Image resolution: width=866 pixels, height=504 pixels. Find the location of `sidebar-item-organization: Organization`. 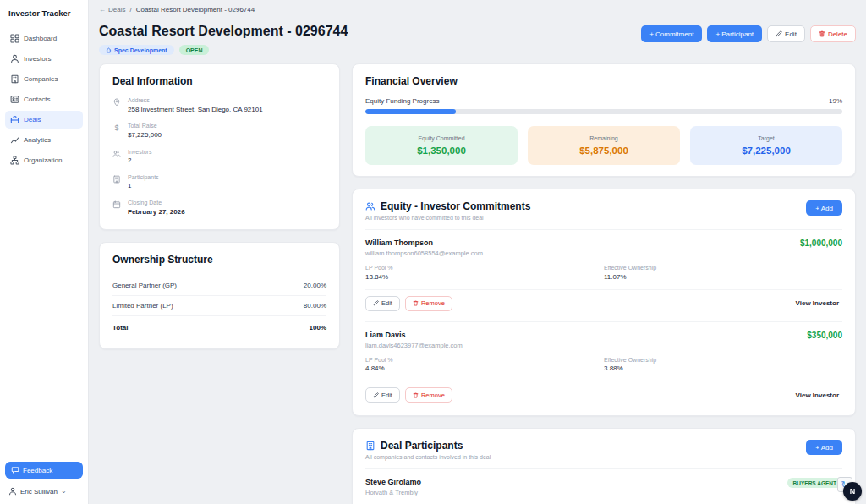

sidebar-item-organization: Organization is located at coordinates (44, 161).